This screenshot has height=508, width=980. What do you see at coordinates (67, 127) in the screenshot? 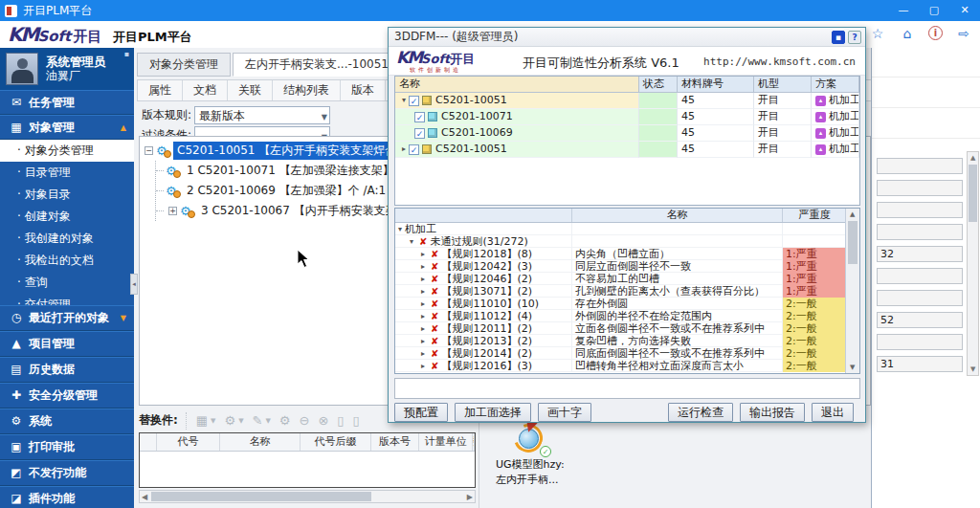
I see `sidebar-item-object-management: ▦ 对象管理 ▲` at bounding box center [67, 127].